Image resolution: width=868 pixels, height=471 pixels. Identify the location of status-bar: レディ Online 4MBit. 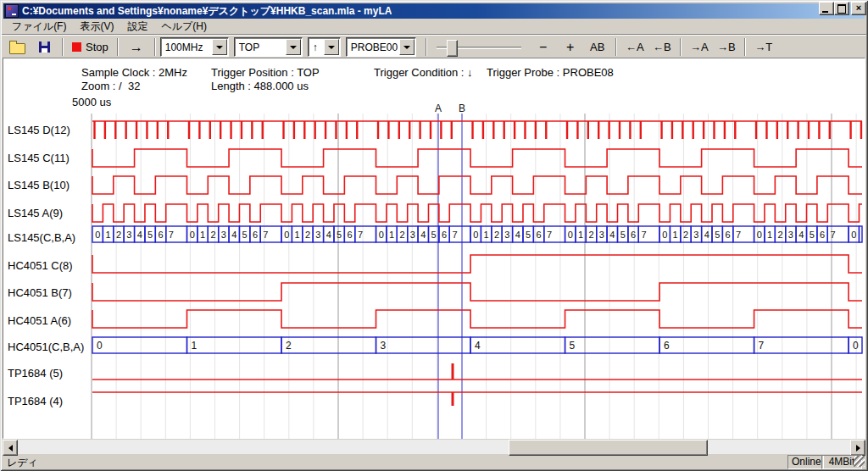
(434, 463).